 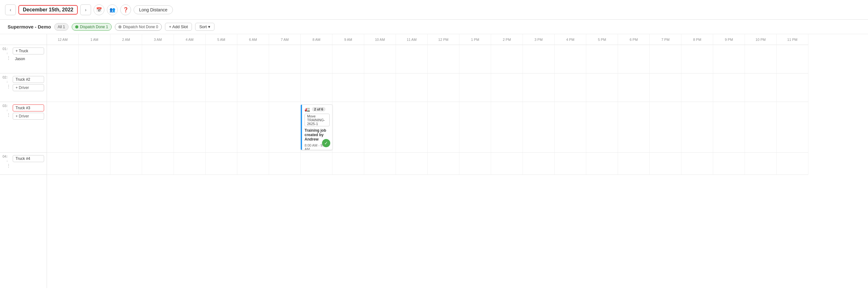 What do you see at coordinates (61, 27) in the screenshot?
I see `badge-all: All 1` at bounding box center [61, 27].